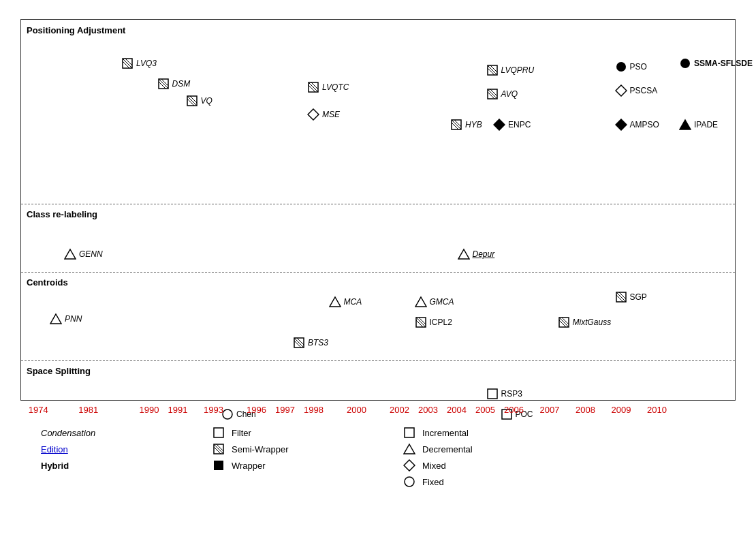 Image resolution: width=756 pixels, height=556 pixels. I want to click on datapoint-hyb: HYB, so click(466, 125).